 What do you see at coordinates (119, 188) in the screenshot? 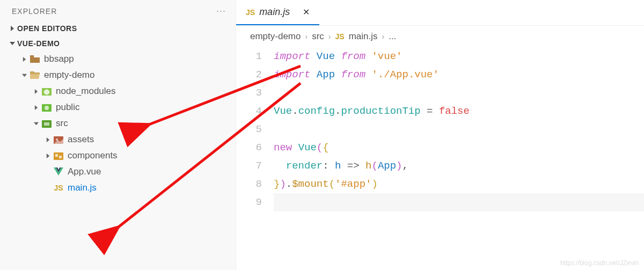
I see `file-main-js: JS main.js` at bounding box center [119, 188].